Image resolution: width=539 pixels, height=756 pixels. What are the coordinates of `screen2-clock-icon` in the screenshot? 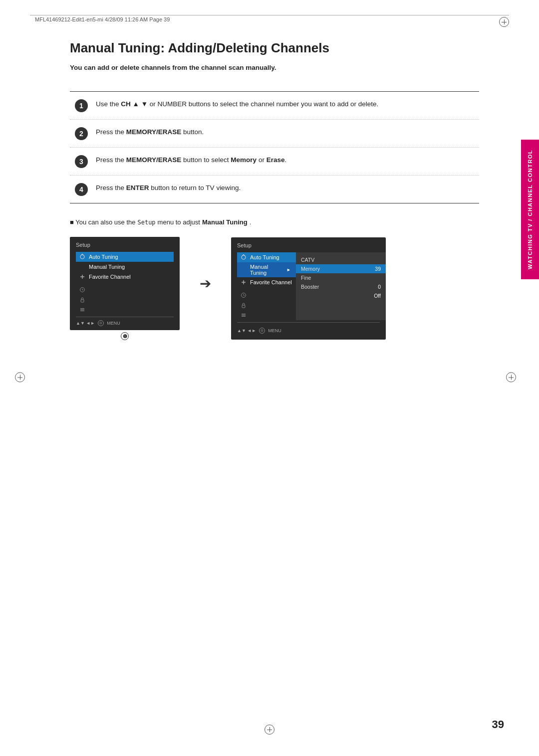 It's located at (244, 295).